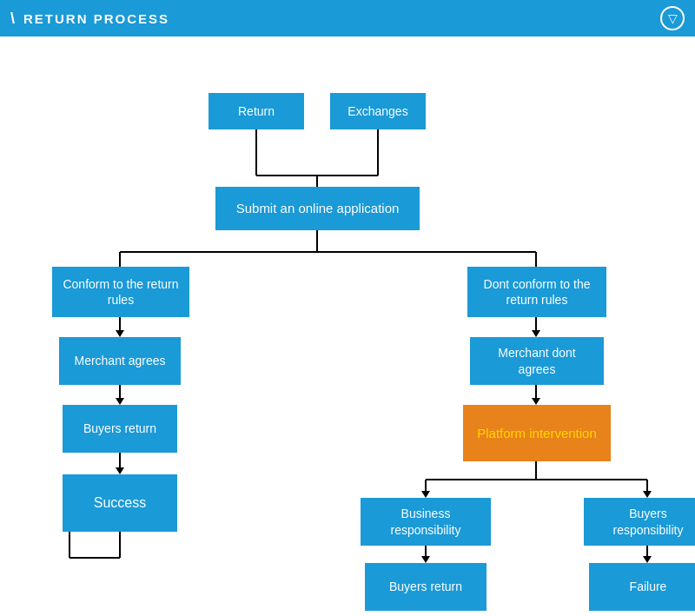  What do you see at coordinates (642, 587) in the screenshot?
I see `failure-box: Failure` at bounding box center [642, 587].